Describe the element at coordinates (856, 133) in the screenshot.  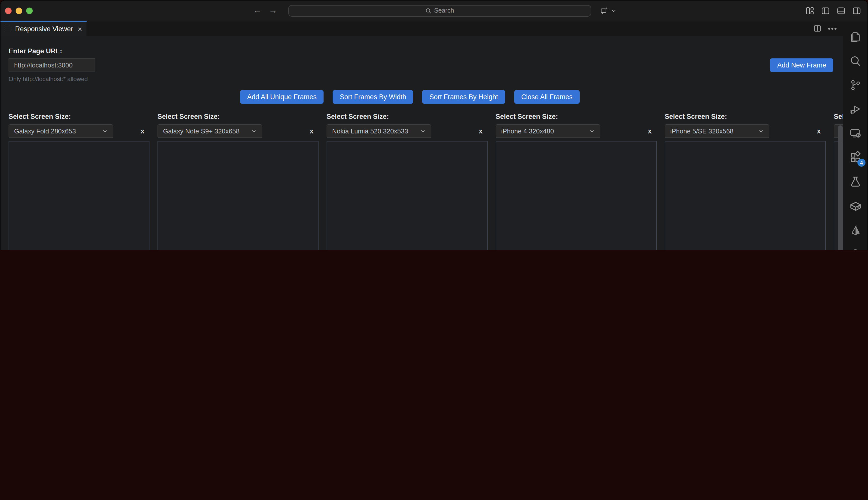
I see `remote-explorer-icon` at that location.